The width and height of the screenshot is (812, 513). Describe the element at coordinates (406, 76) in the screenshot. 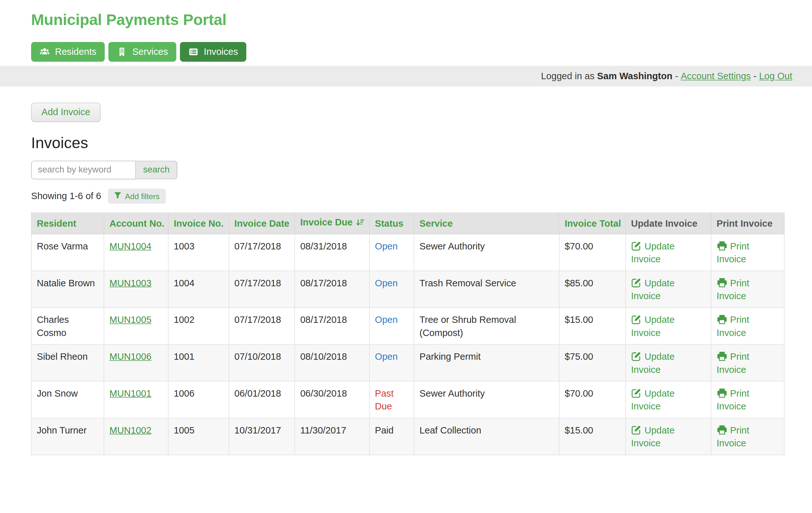

I see `session-bar: Logged in as Sam Washington - Account Se…` at that location.